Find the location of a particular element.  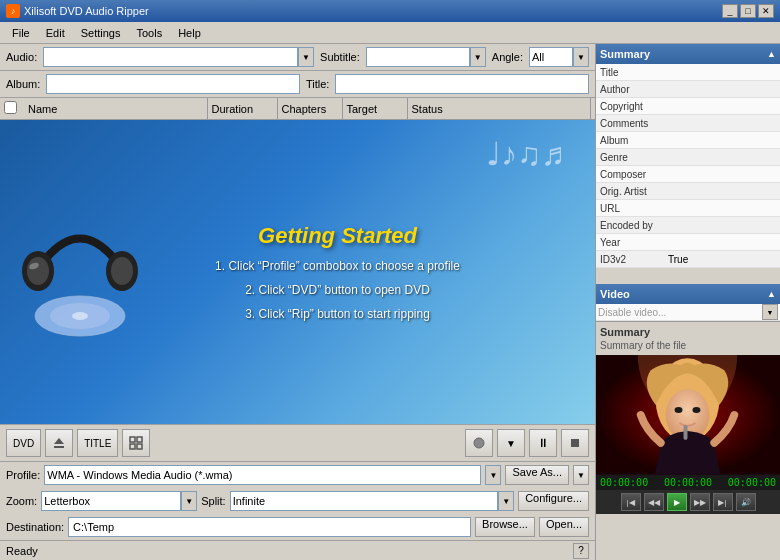

audio-label: Audio: is located at coordinates (22, 57).